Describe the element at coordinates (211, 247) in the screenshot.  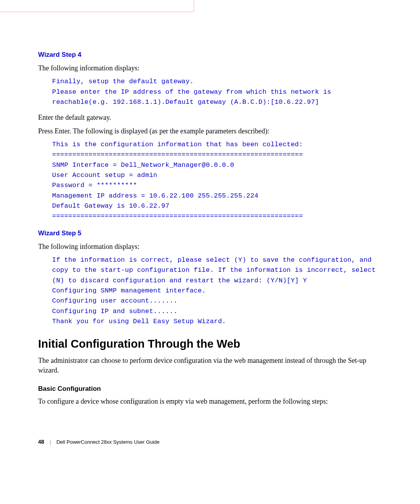
I see `info-displays-text-2: The following information displays:` at that location.